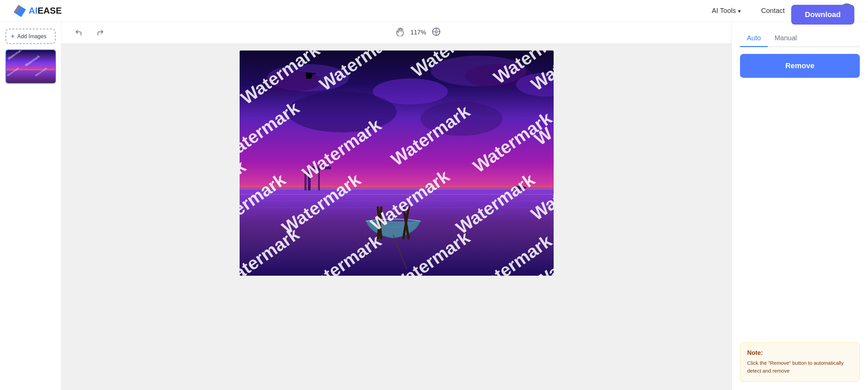 This screenshot has width=868, height=390. What do you see at coordinates (100, 33) in the screenshot?
I see `redo-button` at bounding box center [100, 33].